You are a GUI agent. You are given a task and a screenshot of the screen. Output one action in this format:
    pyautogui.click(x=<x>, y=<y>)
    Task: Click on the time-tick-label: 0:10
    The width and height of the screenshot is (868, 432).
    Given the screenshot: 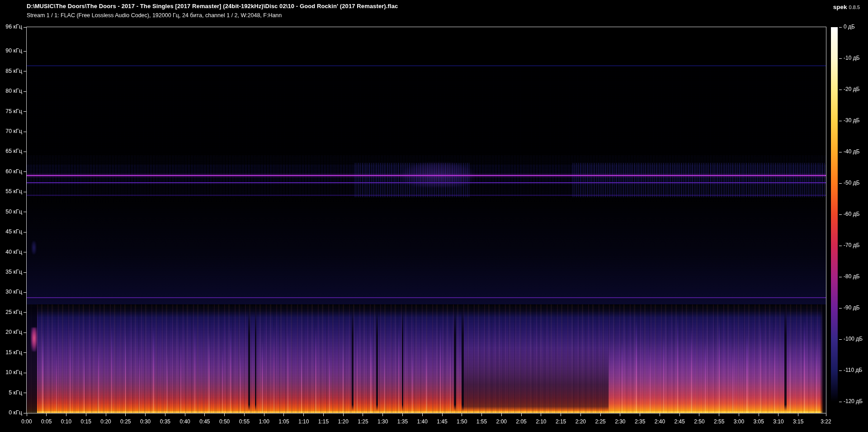 What is the action you would take?
    pyautogui.click(x=66, y=422)
    